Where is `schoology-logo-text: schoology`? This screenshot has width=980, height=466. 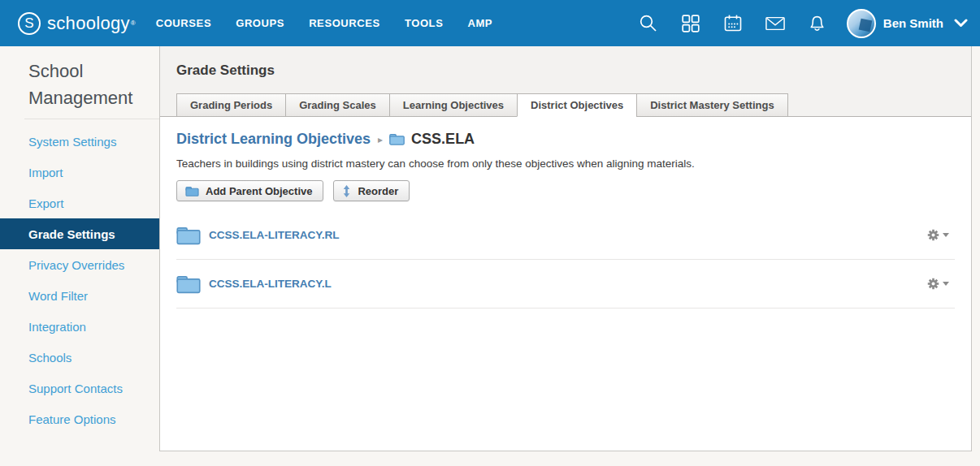
schoology-logo-text: schoology is located at coordinates (89, 24).